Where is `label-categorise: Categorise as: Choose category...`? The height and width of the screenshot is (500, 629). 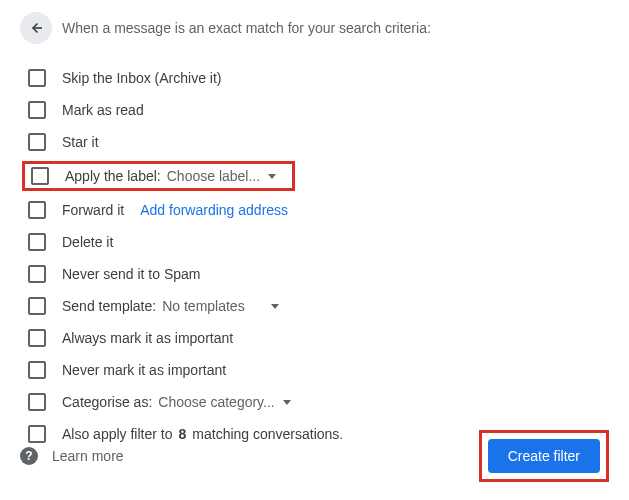
label-categorise: Categorise as: Choose category... is located at coordinates (176, 402).